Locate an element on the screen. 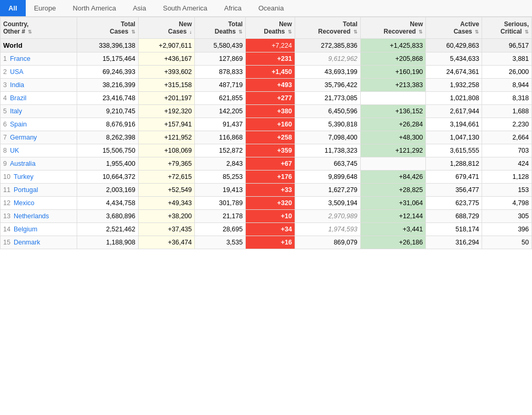 The height and width of the screenshot is (415, 532). new-recovered: +121,292 is located at coordinates (393, 151).